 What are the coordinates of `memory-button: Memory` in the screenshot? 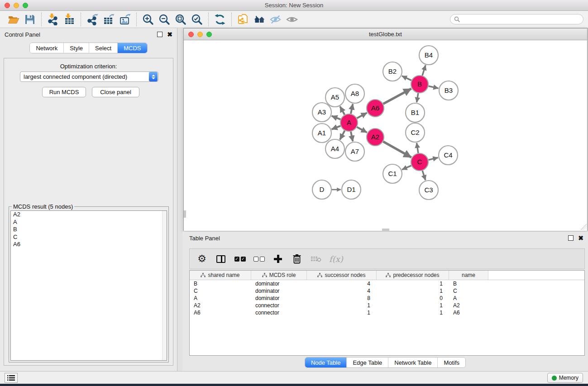 It's located at (565, 378).